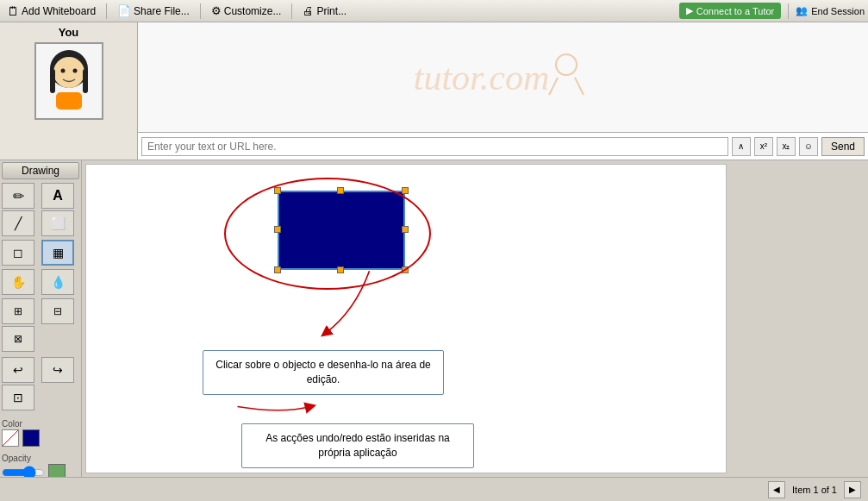 The width and height of the screenshot is (868, 501). Describe the element at coordinates (59, 223) in the screenshot. I see `shape-icon: ⬜` at that location.